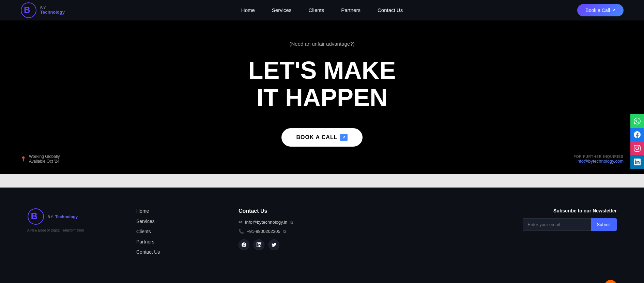 The width and height of the screenshot is (644, 283). What do you see at coordinates (292, 222) in the screenshot?
I see `copy-email-icon: ⧉` at bounding box center [292, 222].